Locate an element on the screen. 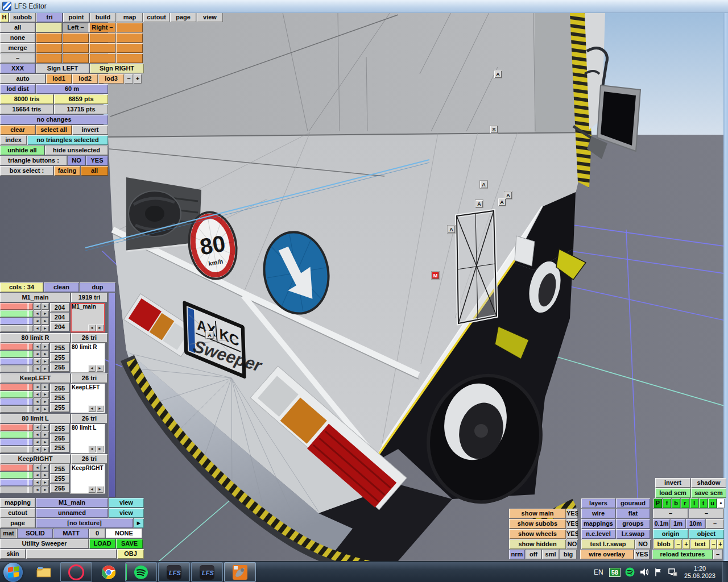 The height and width of the screenshot is (582, 728). mapping-button: [no texture] is located at coordinates (84, 523).